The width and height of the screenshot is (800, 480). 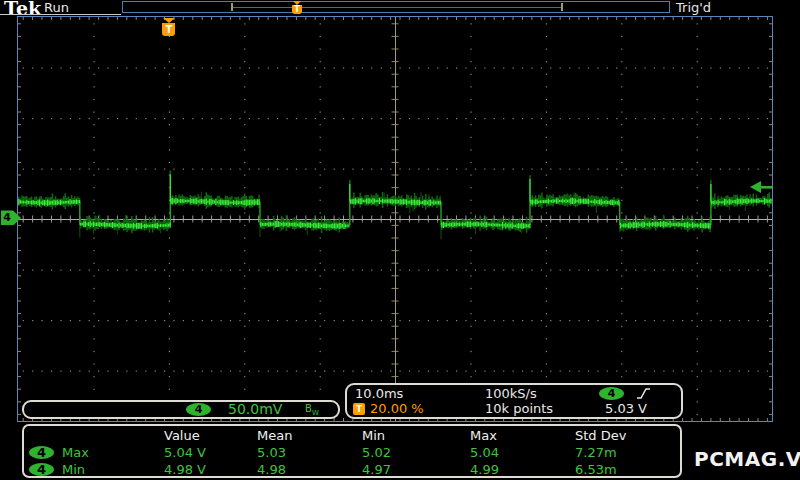 What do you see at coordinates (185, 470) in the screenshot?
I see `measurement-value: 4.98 V` at bounding box center [185, 470].